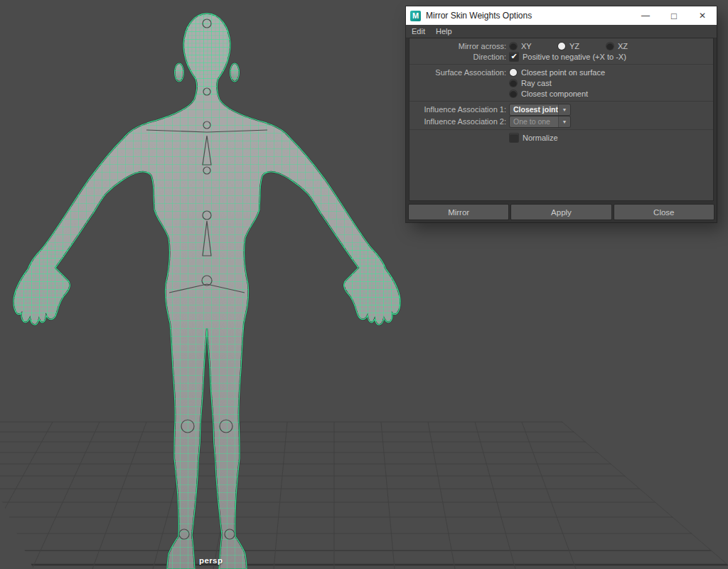 The width and height of the screenshot is (728, 569). What do you see at coordinates (458, 57) in the screenshot?
I see `direction-label: Direction:` at bounding box center [458, 57].